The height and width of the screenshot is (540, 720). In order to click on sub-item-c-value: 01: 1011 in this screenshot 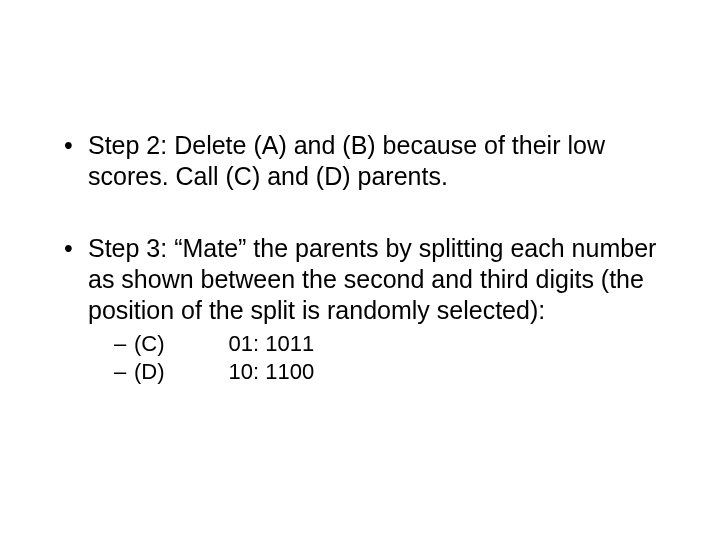, I will do `click(272, 344)`.